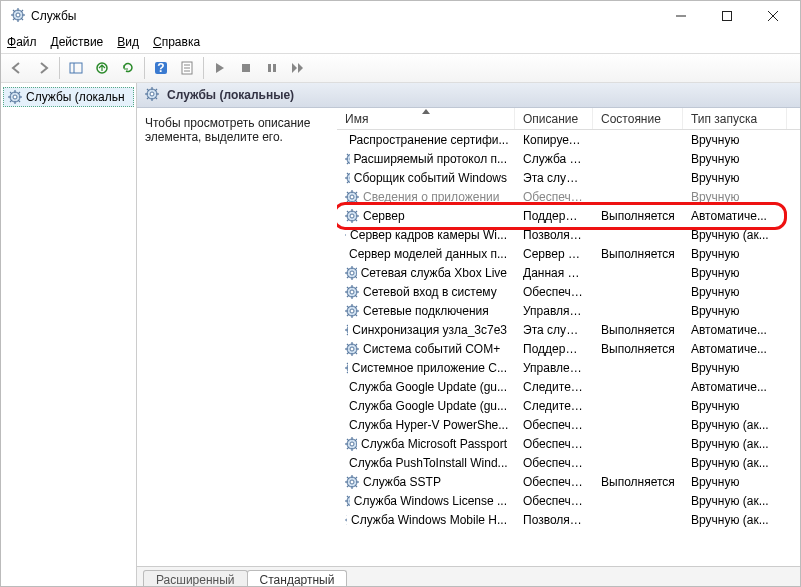 The width and height of the screenshot is (801, 587). What do you see at coordinates (22, 42) in the screenshot?
I see `menu-file: Файл` at bounding box center [22, 42].